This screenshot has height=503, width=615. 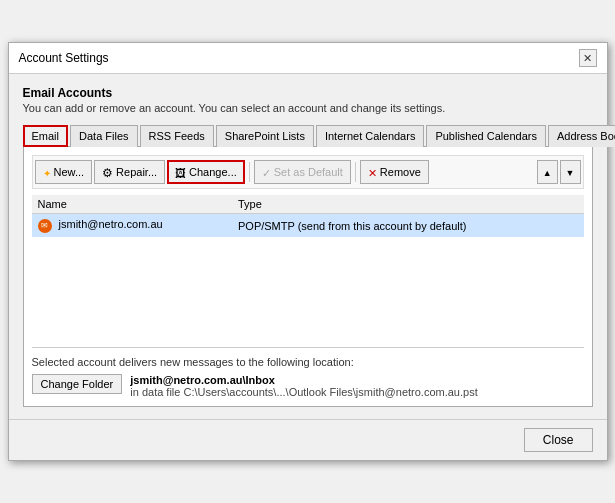 What do you see at coordinates (78, 384) in the screenshot?
I see `change-folder-button: Change Folder` at bounding box center [78, 384].